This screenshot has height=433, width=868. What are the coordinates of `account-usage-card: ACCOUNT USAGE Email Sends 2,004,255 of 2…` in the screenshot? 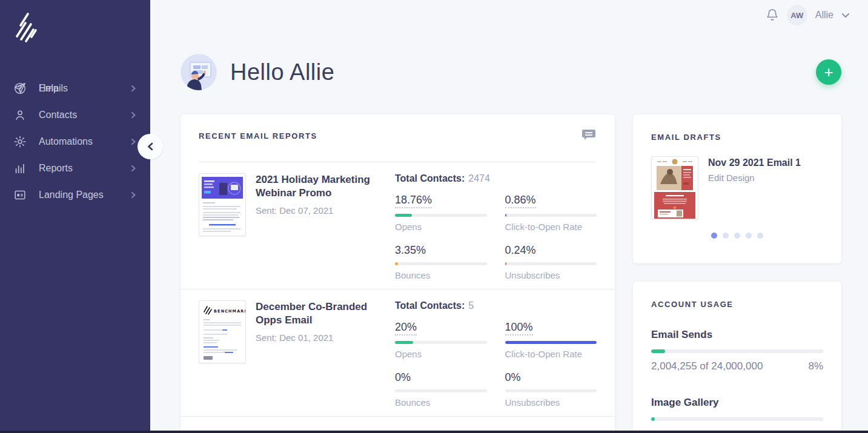 It's located at (737, 357).